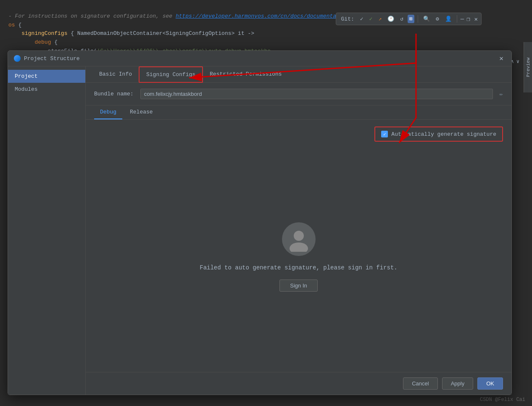 The width and height of the screenshot is (532, 406). Describe the element at coordinates (298, 113) in the screenshot. I see `sub-tab-bar: Debug Release` at that location.